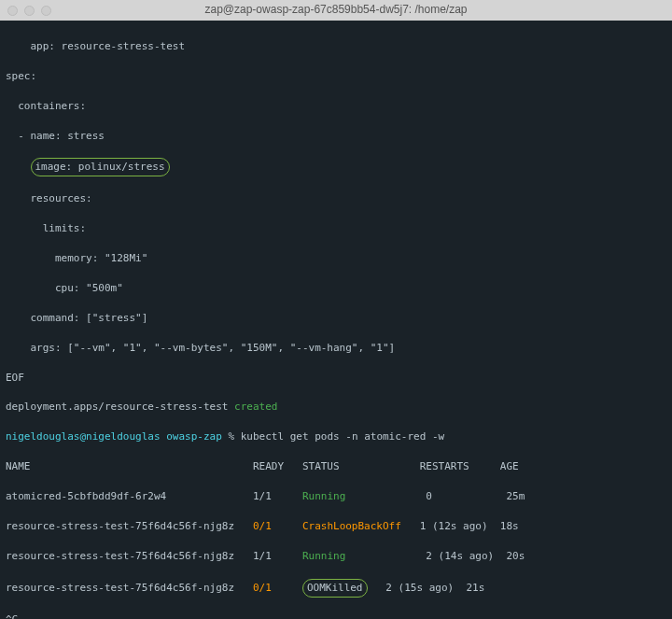  Describe the element at coordinates (256, 407) in the screenshot. I see `deploy-created: created` at that location.